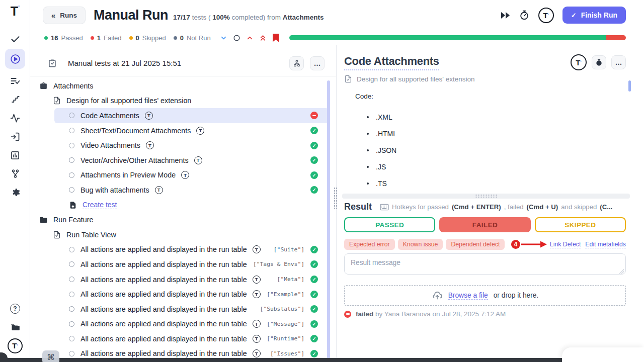 The width and height of the screenshot is (644, 362). What do you see at coordinates (276, 38) in the screenshot?
I see `bookmark-flag-icon` at bounding box center [276, 38].